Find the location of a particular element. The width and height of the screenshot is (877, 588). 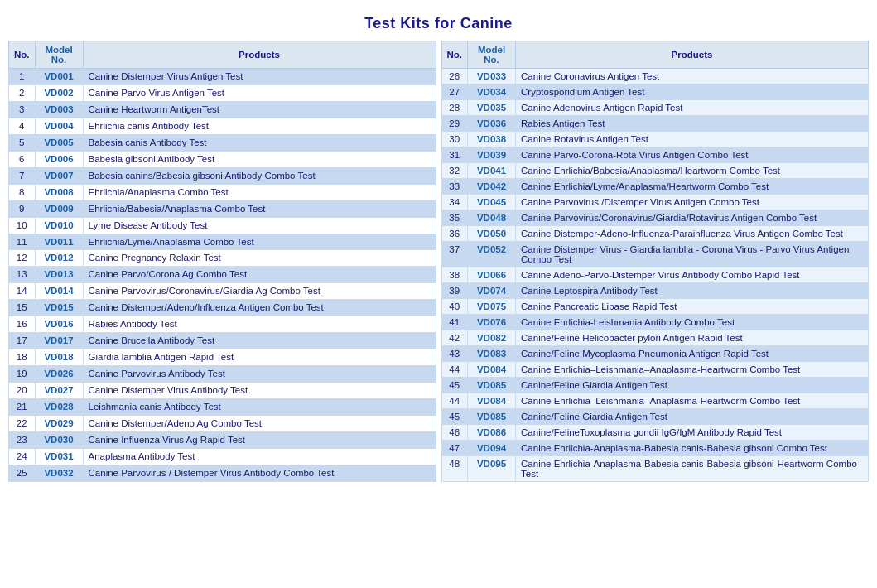

row-no: 34 is located at coordinates (455, 202).